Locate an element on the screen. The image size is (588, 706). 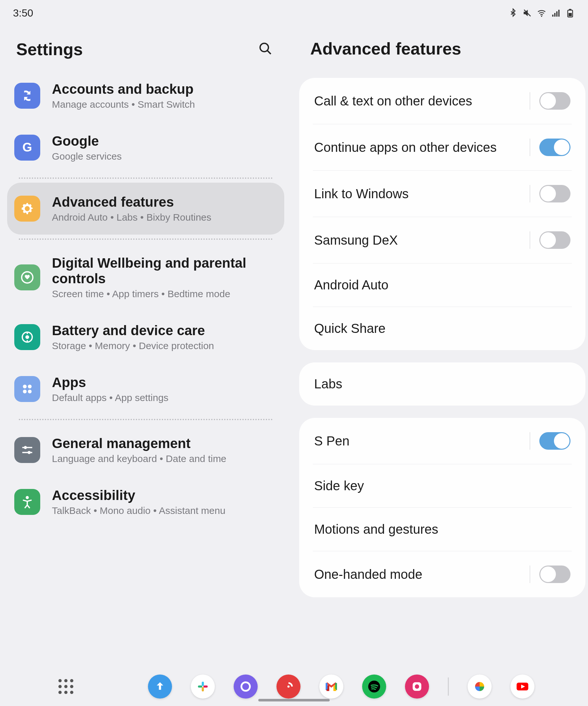
settings-item-subtitle: Screen time • App timers • Bedtime mode is located at coordinates (164, 294).